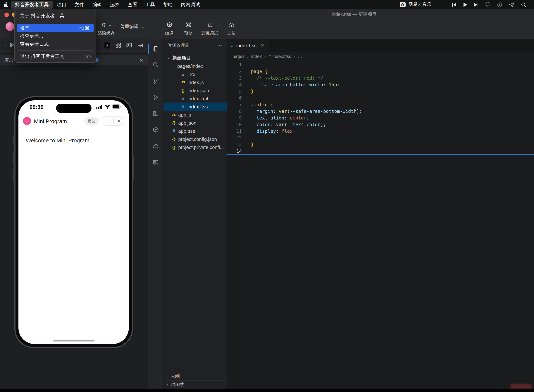 The width and height of the screenshot is (534, 392). I want to click on code-line: 12, so click(380, 138).